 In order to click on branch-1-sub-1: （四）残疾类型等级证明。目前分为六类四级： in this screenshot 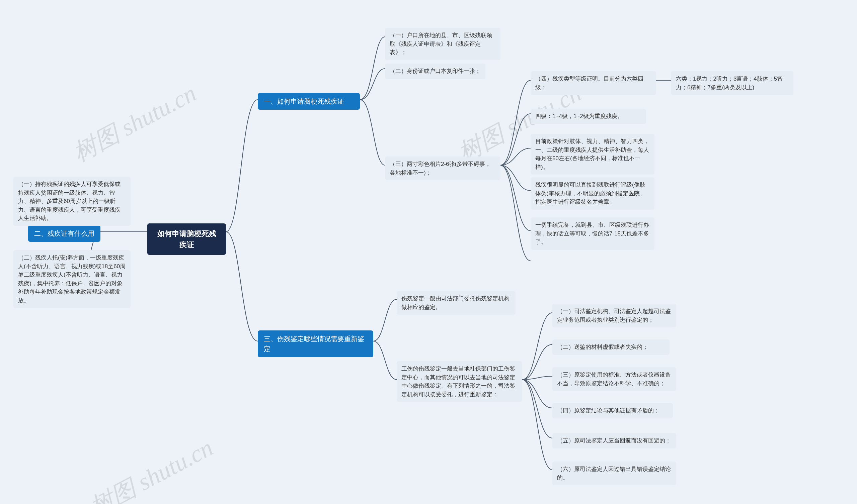, I will do `click(593, 83)`.